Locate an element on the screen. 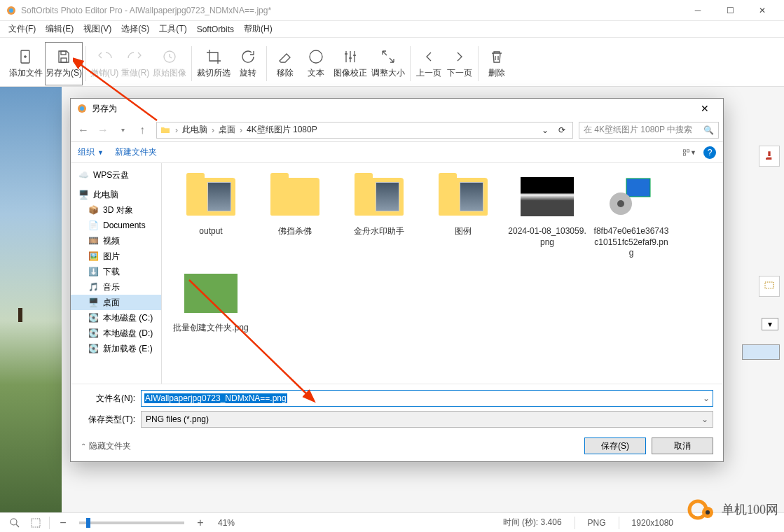 The image size is (784, 532). app-icon is located at coordinates (11, 10).